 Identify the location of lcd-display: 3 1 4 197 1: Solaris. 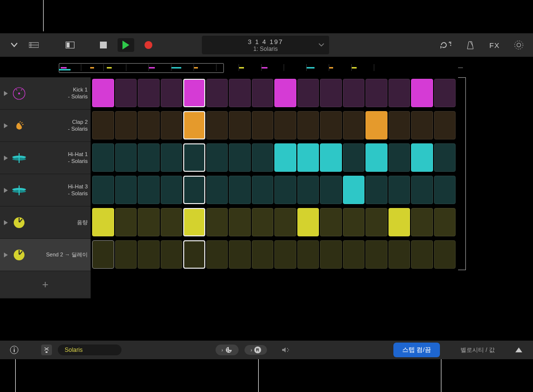
(266, 45).